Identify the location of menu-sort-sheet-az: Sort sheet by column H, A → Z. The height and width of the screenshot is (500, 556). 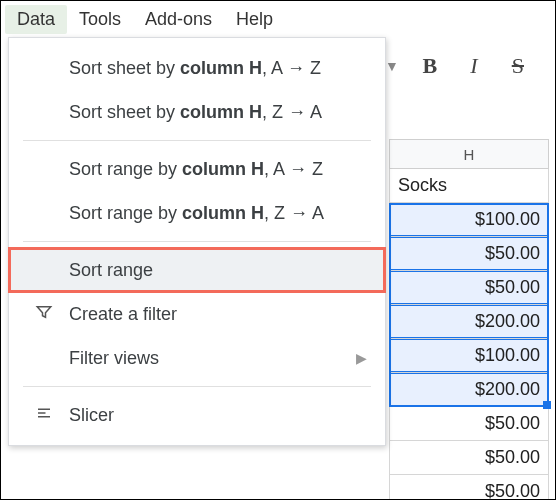
(197, 68).